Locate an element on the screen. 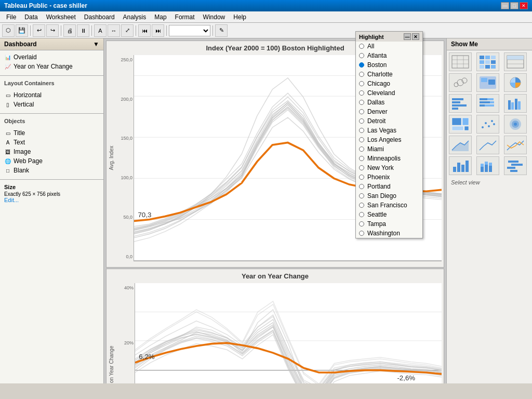 Image resolution: width=532 pixels, height=399 pixels. minimize-button: — is located at coordinates (505, 6).